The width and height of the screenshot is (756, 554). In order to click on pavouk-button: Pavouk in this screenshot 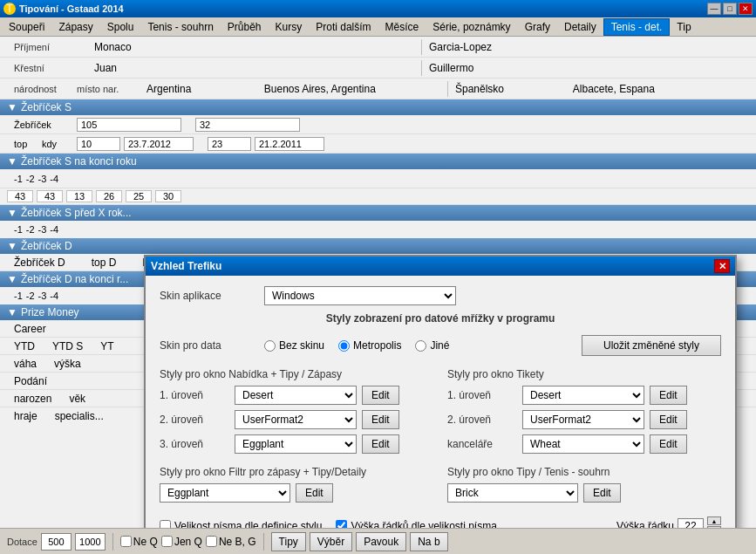, I will do `click(381, 542)`.